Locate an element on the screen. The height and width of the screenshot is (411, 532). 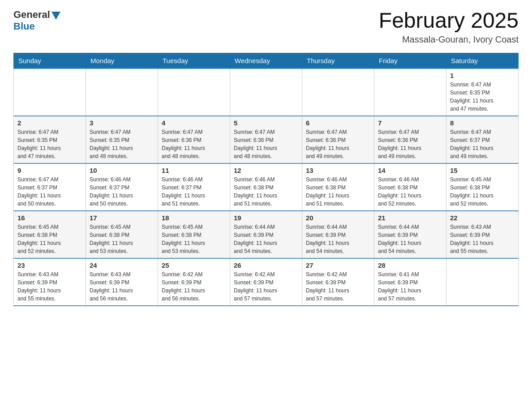
calendar-cell: 19Sunrise: 6:44 AMSunset: 6:39 PMDayligh… is located at coordinates (266, 235).